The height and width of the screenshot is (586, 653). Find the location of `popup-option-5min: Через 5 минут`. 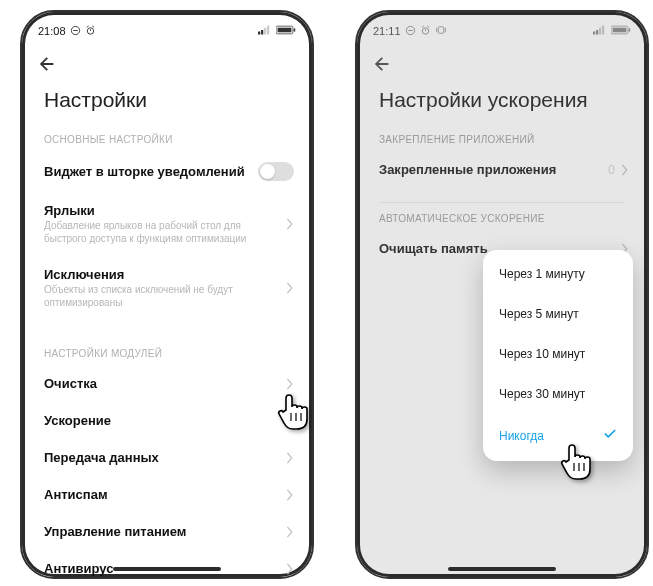

popup-option-5min: Через 5 минут is located at coordinates (558, 314).